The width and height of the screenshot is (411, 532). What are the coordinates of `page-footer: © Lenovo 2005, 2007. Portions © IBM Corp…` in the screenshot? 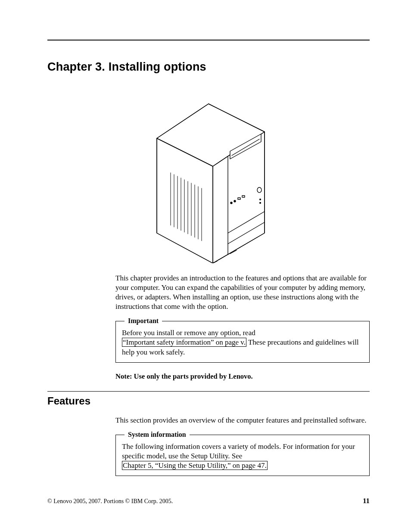 It's located at (209, 501).